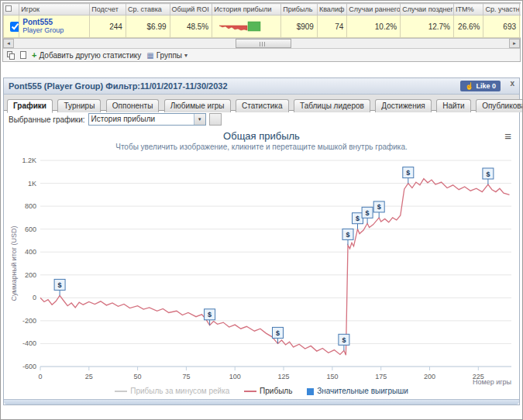 Image resolution: width=523 pixels, height=420 pixels. What do you see at coordinates (262, 20) in the screenshot?
I see `player-stats-table: Игрок Подсчет Ср. ставка Общий ROI Истор…` at bounding box center [262, 20].